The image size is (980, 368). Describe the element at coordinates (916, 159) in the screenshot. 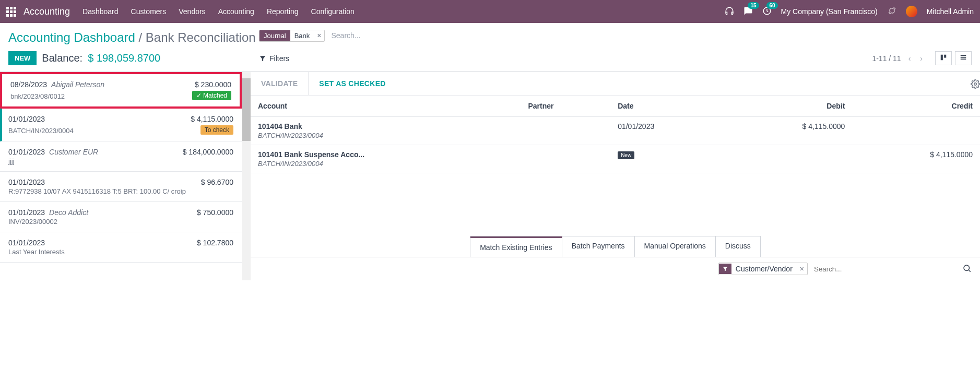

I see `row-credit: $ 4,115.0000` at that location.